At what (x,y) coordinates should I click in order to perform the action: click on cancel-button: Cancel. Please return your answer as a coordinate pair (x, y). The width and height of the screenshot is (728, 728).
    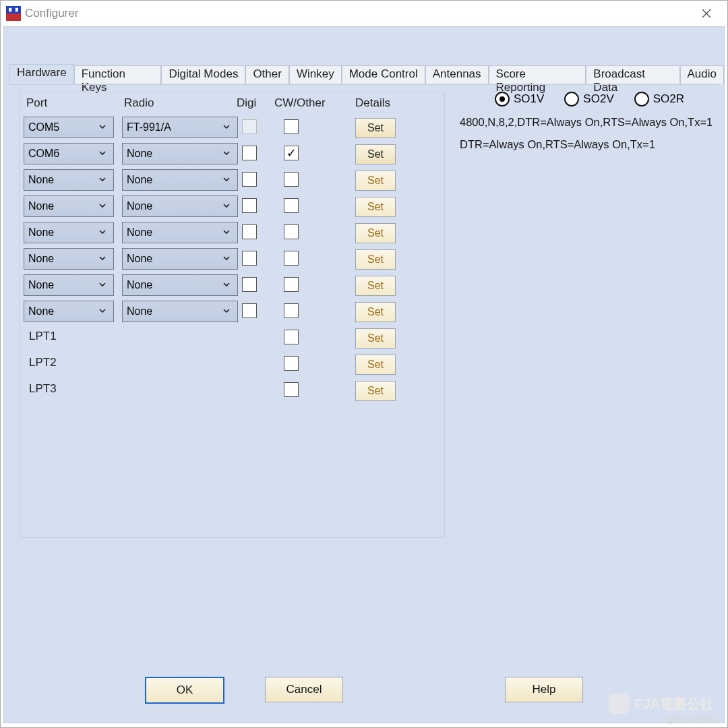
    Looking at the image, I should click on (304, 690).